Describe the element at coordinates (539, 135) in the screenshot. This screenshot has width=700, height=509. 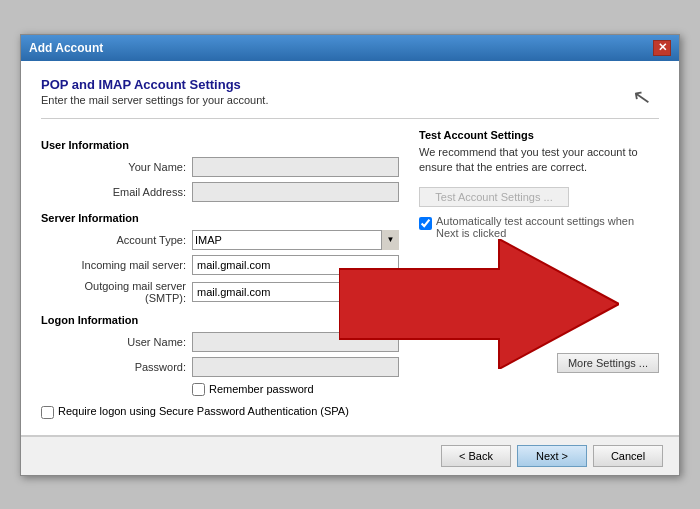
I see `test-settings-title: Test Account Settings` at that location.